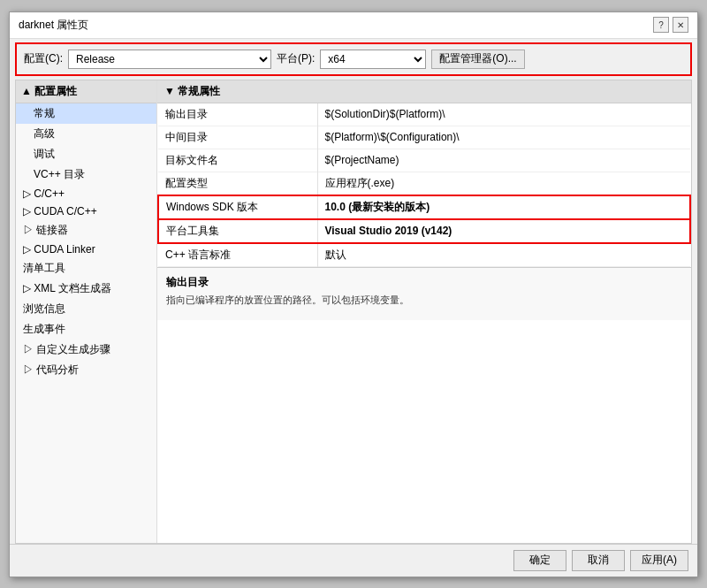 The height and width of the screenshot is (588, 707). Describe the element at coordinates (87, 269) in the screenshot. I see `tree-item: 清单工具` at that location.